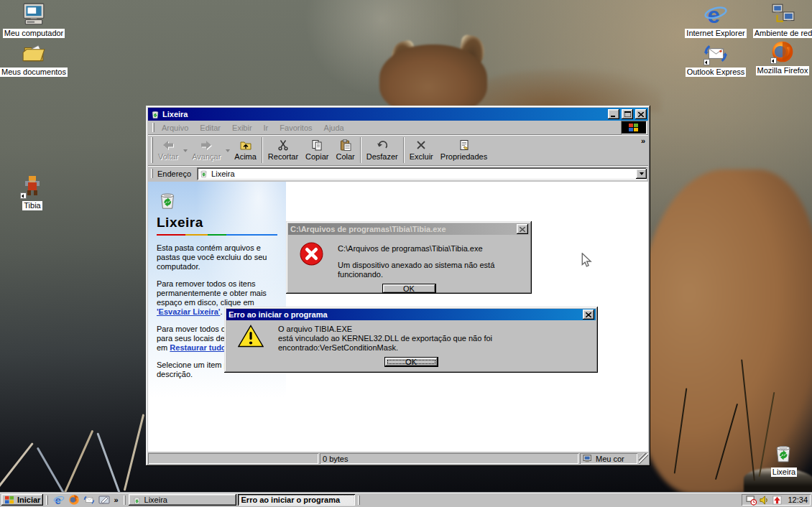 The image size is (812, 507). What do you see at coordinates (783, 20) in the screenshot?
I see `desktop-icon-network: Ambiente de red` at bounding box center [783, 20].